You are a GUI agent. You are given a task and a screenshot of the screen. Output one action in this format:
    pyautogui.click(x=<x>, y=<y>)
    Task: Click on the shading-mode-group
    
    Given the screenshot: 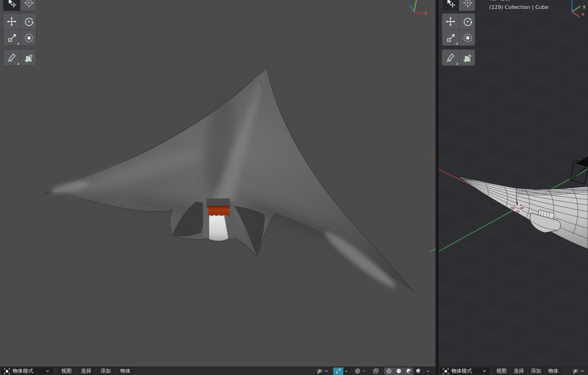 What is the action you would take?
    pyautogui.click(x=408, y=371)
    